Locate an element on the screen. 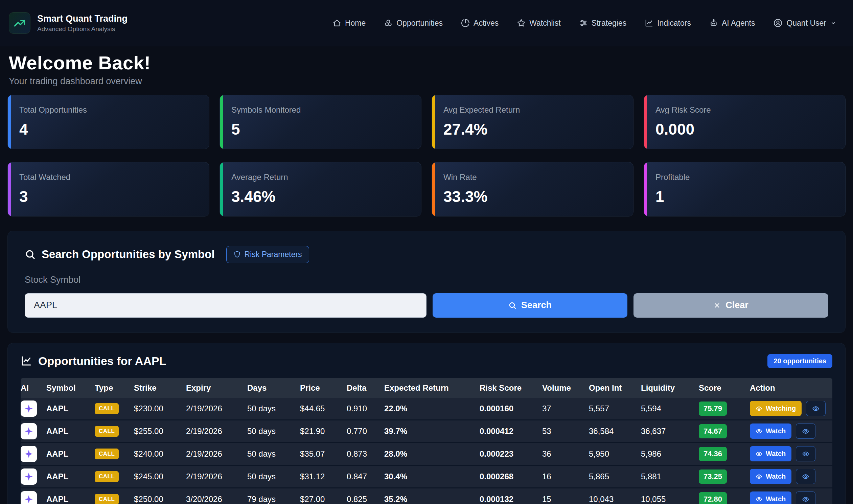 The height and width of the screenshot is (504, 853). cell-days: 79 days is located at coordinates (274, 499).